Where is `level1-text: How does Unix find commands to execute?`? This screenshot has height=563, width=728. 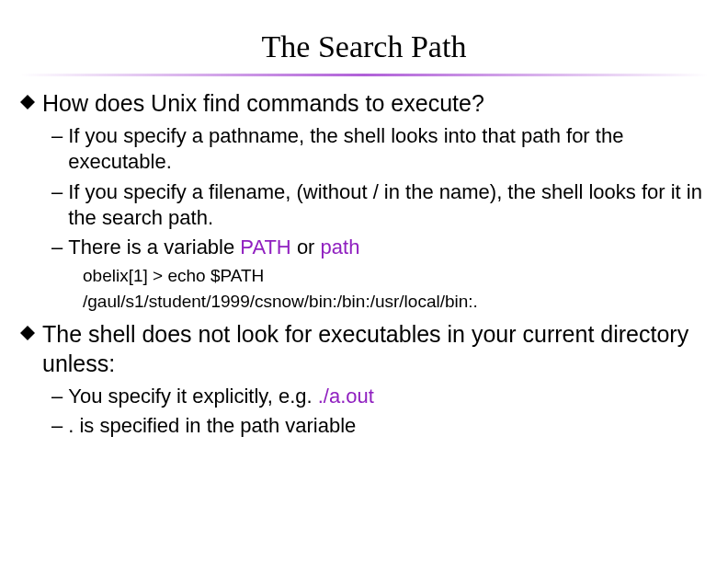 level1-text: How does Unix find commands to execute? is located at coordinates (375, 103).